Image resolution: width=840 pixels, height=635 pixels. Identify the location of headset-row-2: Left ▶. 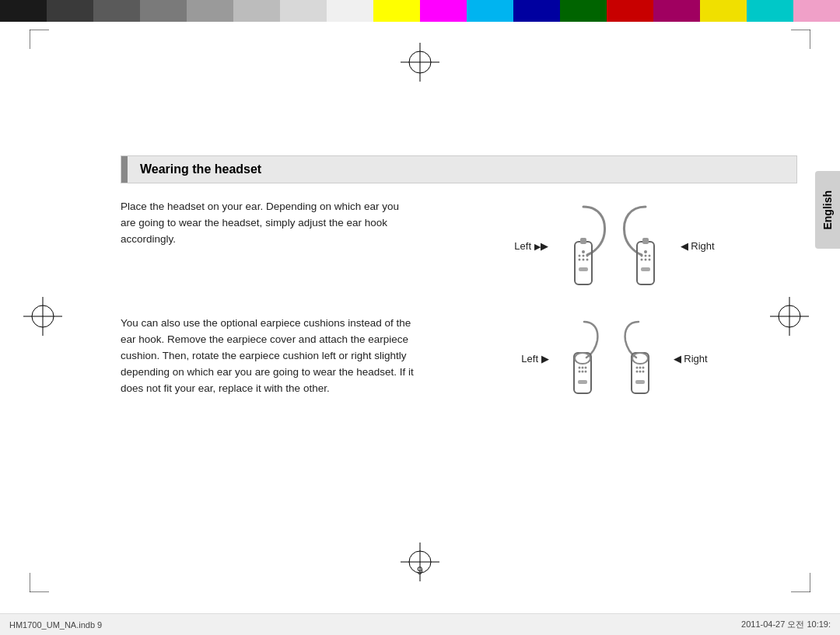
(614, 358).